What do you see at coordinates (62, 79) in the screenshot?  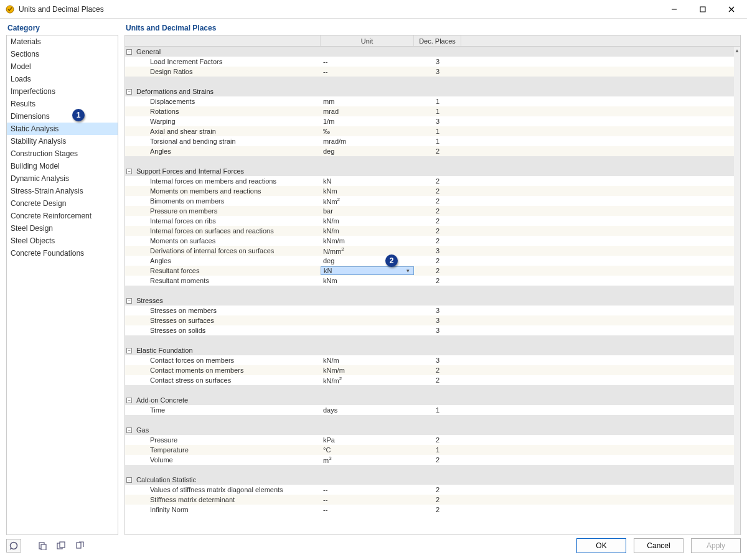 I see `sidebar-item: Loads` at bounding box center [62, 79].